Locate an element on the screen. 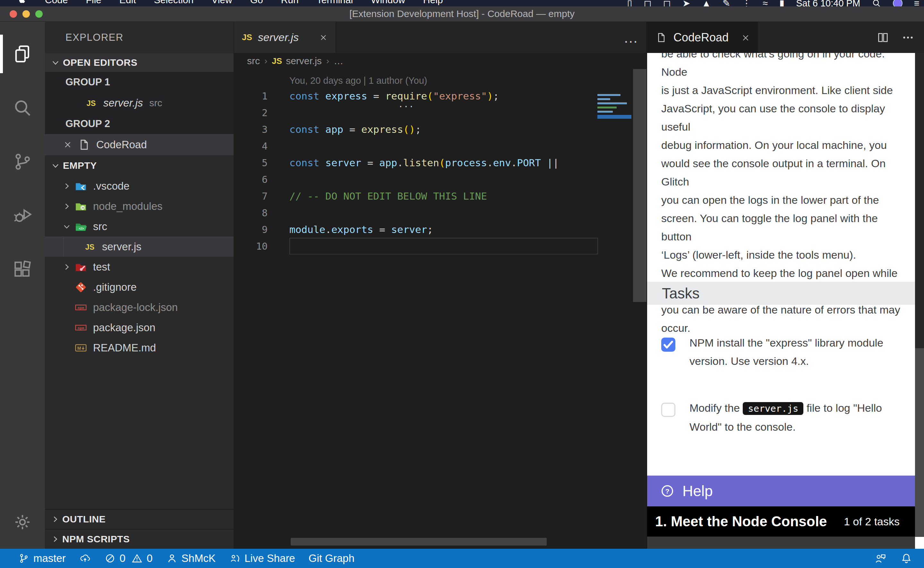  cursor-menu-icon: ➤ is located at coordinates (686, 3).